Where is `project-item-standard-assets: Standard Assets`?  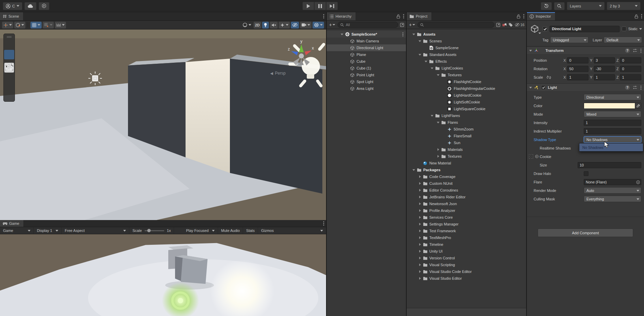 project-item-standard-assets: Standard Assets is located at coordinates (467, 55).